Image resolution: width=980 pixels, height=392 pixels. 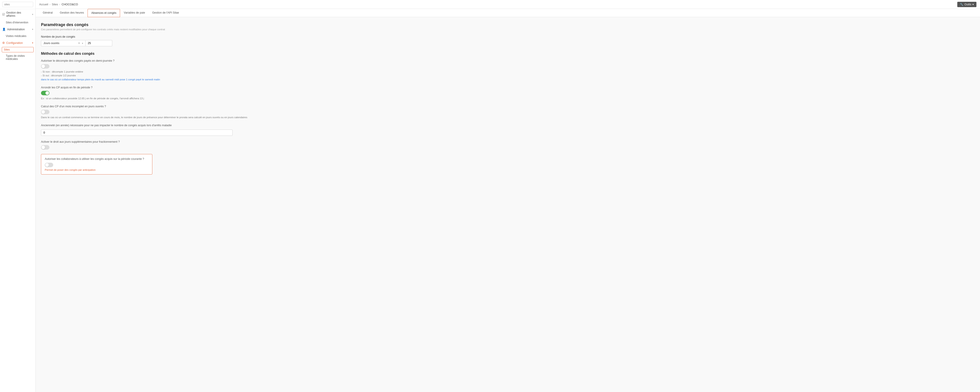 I want to click on anciennete-input, so click(x=137, y=133).